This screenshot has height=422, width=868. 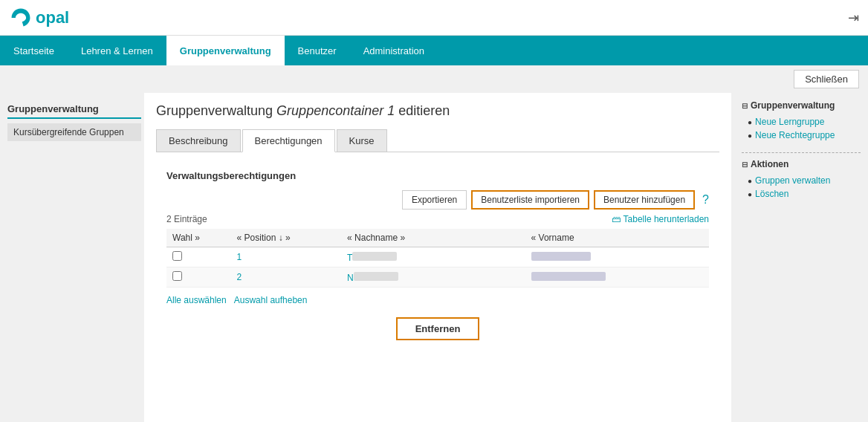 What do you see at coordinates (438, 278) in the screenshot?
I see `table-row: 2 N` at bounding box center [438, 278].